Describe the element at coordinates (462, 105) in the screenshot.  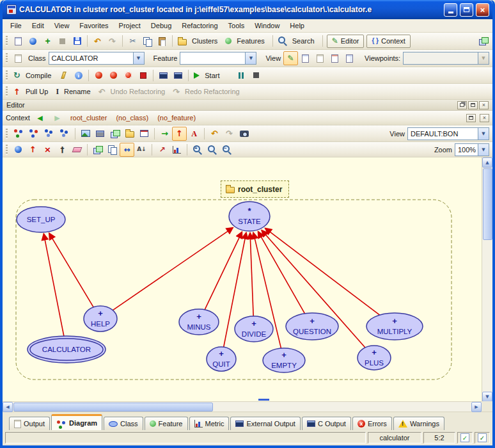
I see `float-panel-button` at that location.